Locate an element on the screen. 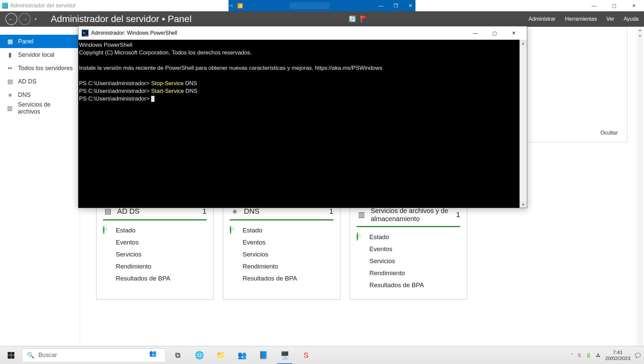 This screenshot has height=364, width=644. task-view-button: ⧉ is located at coordinates (178, 355).